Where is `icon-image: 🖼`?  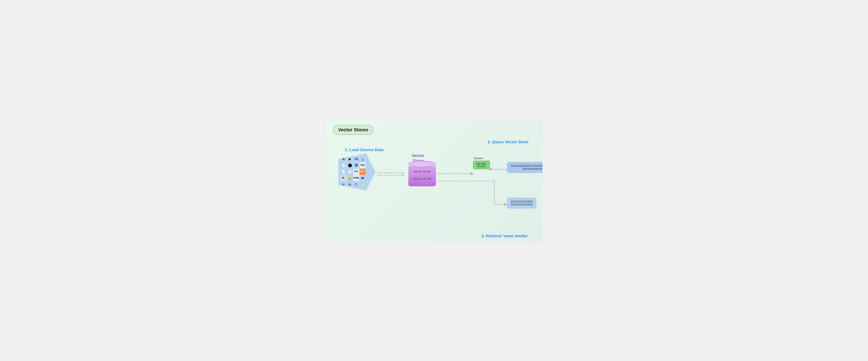 icon-image: 🖼 is located at coordinates (356, 165).